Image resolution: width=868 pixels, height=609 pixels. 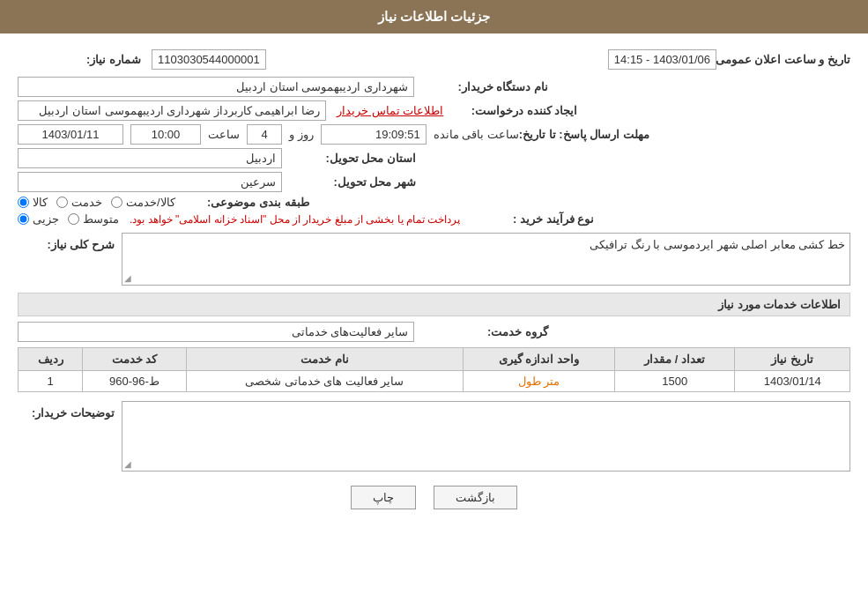 What do you see at coordinates (264, 134) in the screenshot?
I see `days-value: 4` at bounding box center [264, 134].